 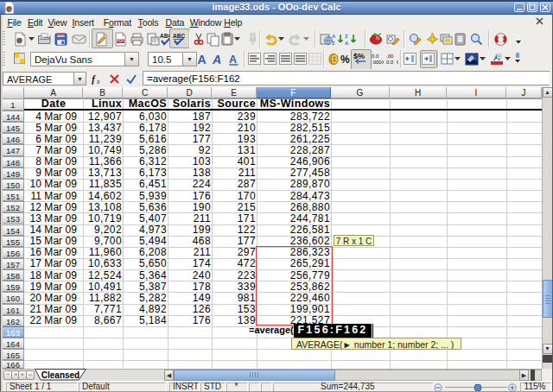 I want to click on svg-text: f, so click(x=93, y=79).